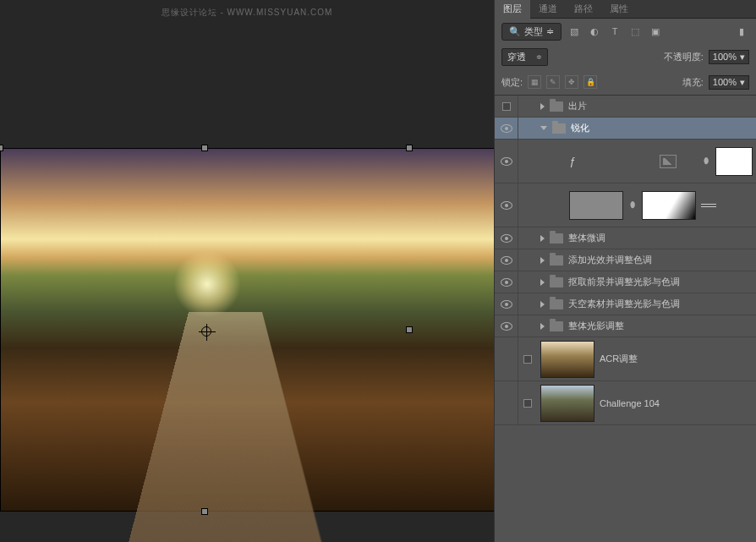  What do you see at coordinates (590, 82) in the screenshot?
I see `lock-all-icon: 🔒` at bounding box center [590, 82].